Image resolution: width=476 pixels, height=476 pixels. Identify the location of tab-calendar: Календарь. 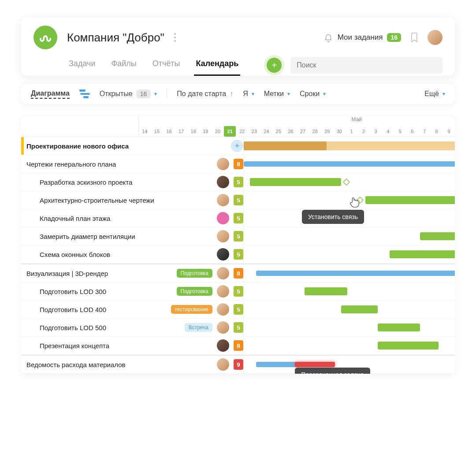
(217, 65).